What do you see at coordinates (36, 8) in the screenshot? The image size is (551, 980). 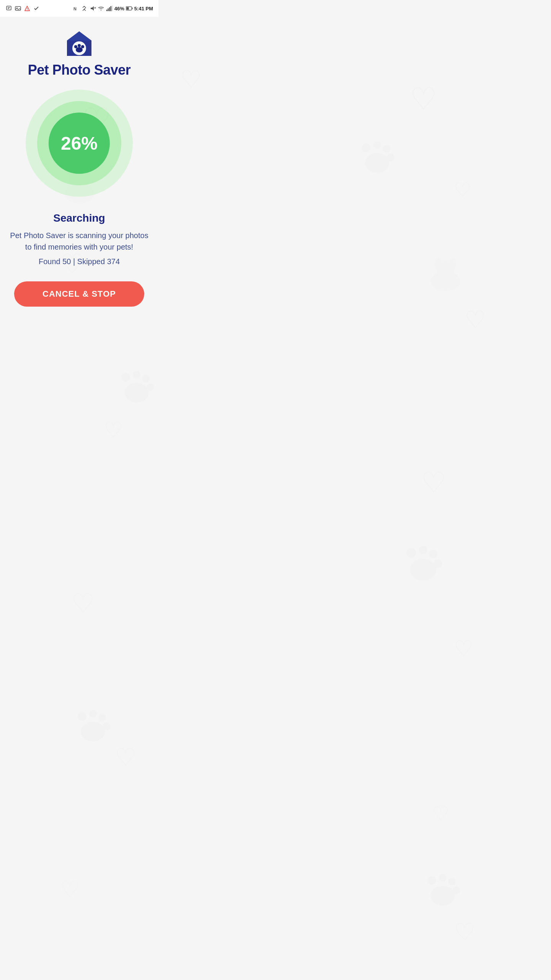 I see `check-icon` at bounding box center [36, 8].